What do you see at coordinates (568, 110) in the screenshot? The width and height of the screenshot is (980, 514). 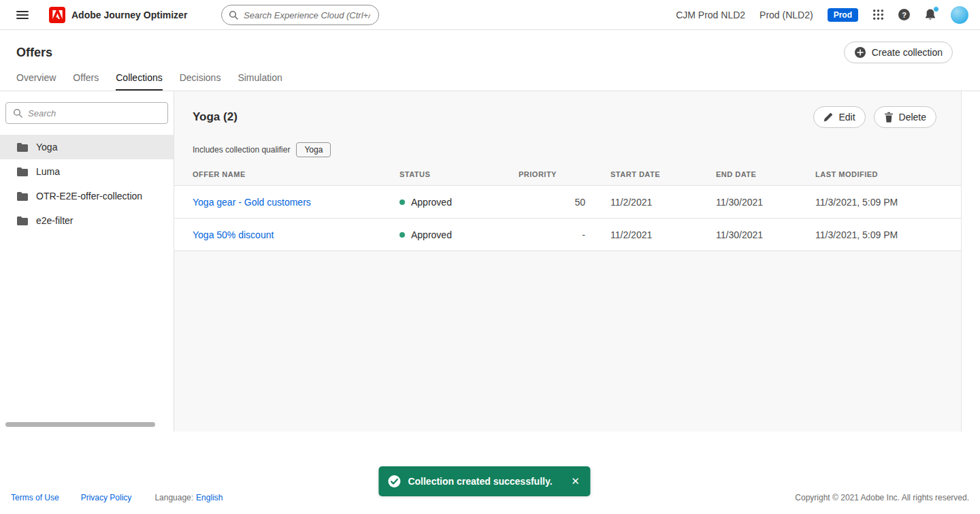 I see `collection-header: Yoga (2) Edit Delete` at bounding box center [568, 110].